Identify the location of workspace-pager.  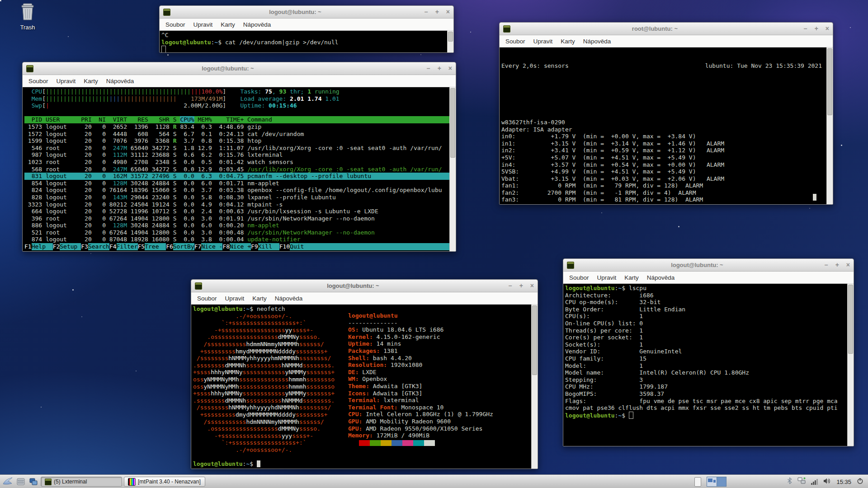
(717, 482).